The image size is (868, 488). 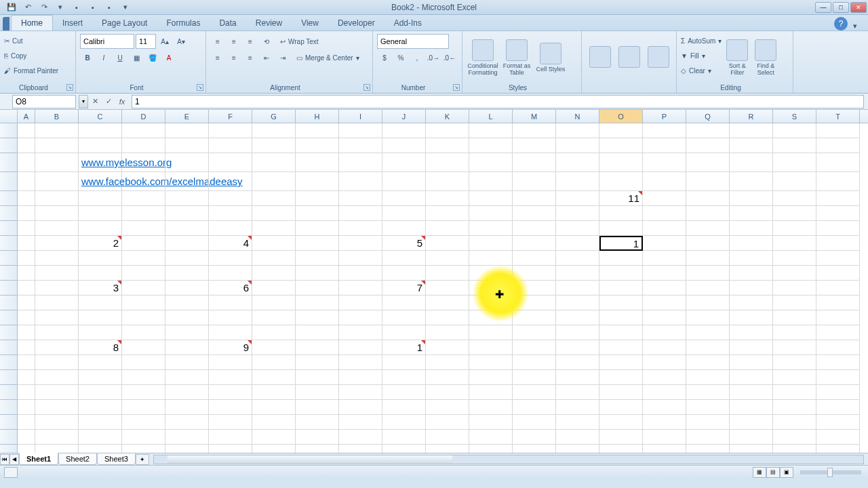 What do you see at coordinates (317, 182) in the screenshot?
I see `cell-H4` at bounding box center [317, 182].